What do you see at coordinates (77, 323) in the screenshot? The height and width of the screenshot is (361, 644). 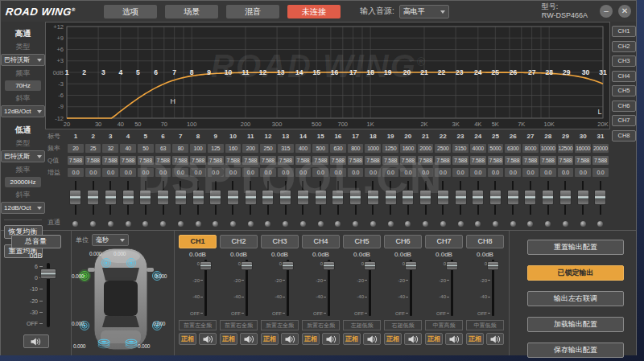 I see `delay-value-rear-left: 0.000` at bounding box center [77, 323].